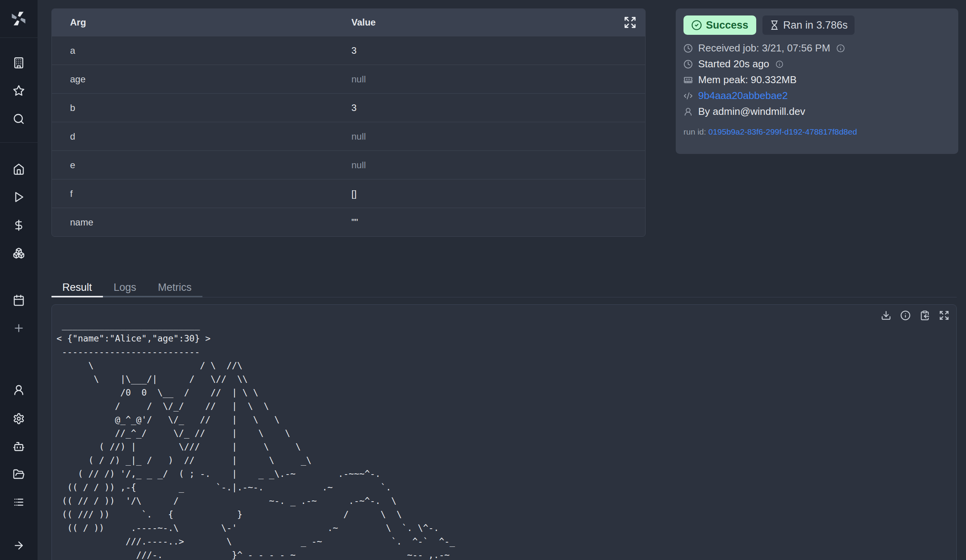 This screenshot has width=966, height=560. I want to click on args-table-row: b3, so click(348, 108).